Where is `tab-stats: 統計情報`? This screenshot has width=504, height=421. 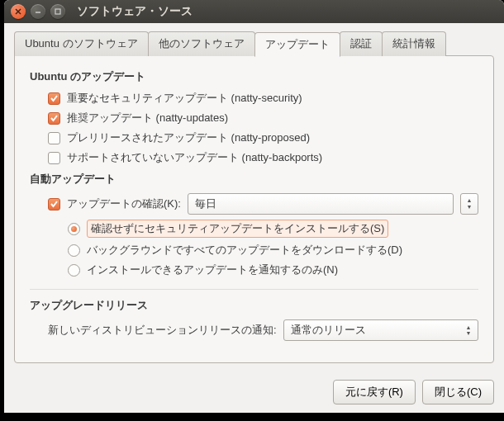
tab-stats: 統計情報 is located at coordinates (414, 44).